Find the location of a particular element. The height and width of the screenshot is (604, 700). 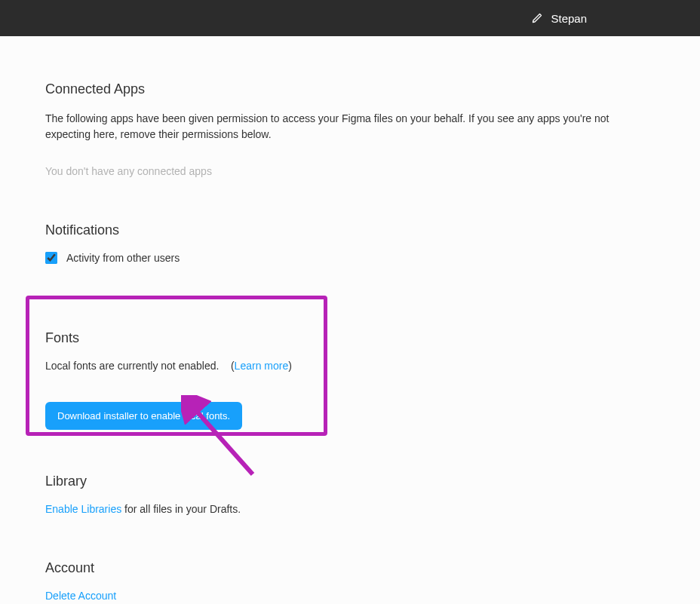

connected-apps-empty: You don't have any connected apps is located at coordinates (350, 171).